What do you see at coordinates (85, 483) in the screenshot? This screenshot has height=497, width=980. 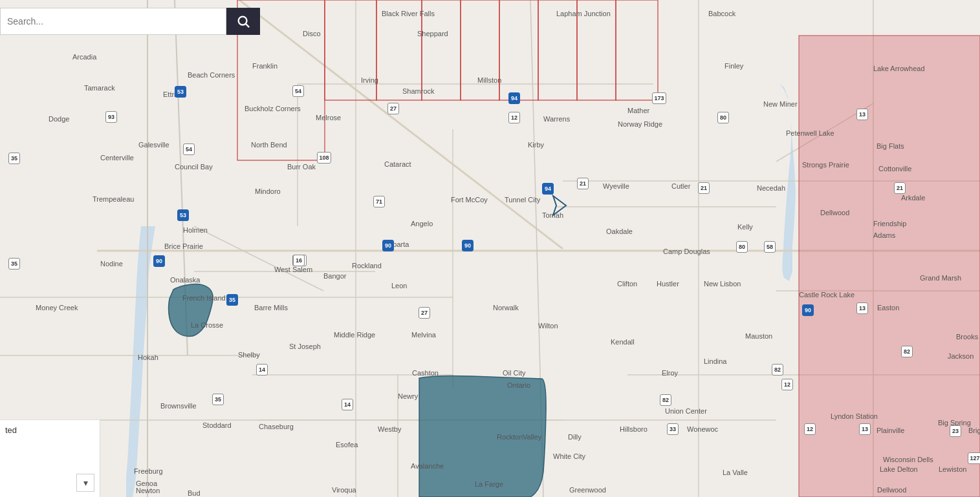 I see `chevron-button: ▾` at bounding box center [85, 483].